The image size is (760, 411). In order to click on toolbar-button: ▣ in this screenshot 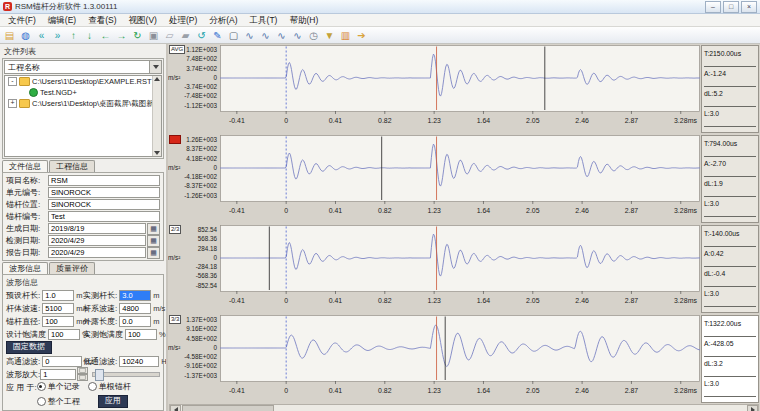, I will do `click(154, 35)`.